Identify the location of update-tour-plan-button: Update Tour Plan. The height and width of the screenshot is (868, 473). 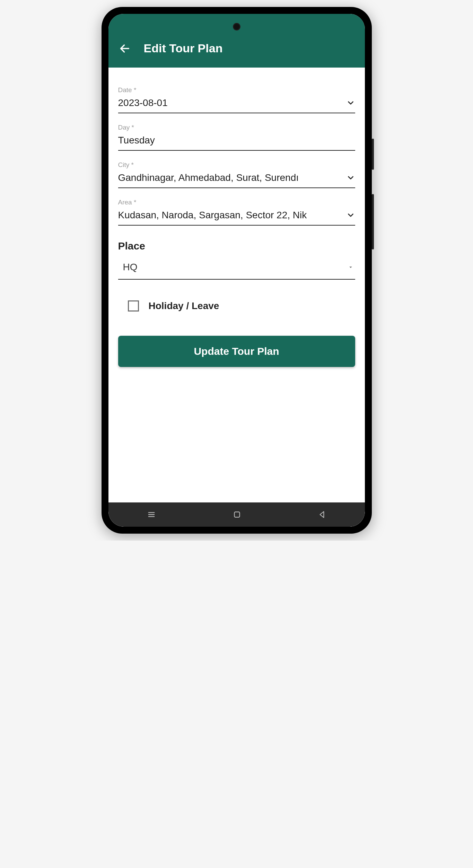
(237, 351).